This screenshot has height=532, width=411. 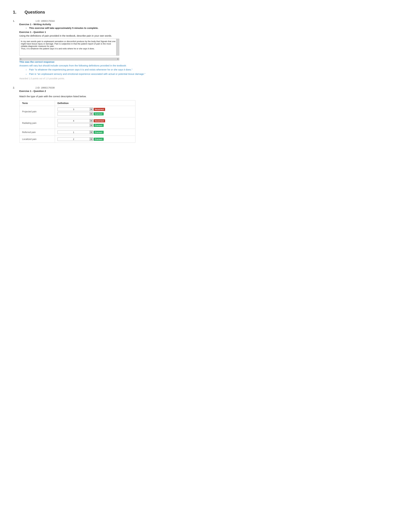 I want to click on dropdown-arrow-correct-1: ▼, so click(x=92, y=125).